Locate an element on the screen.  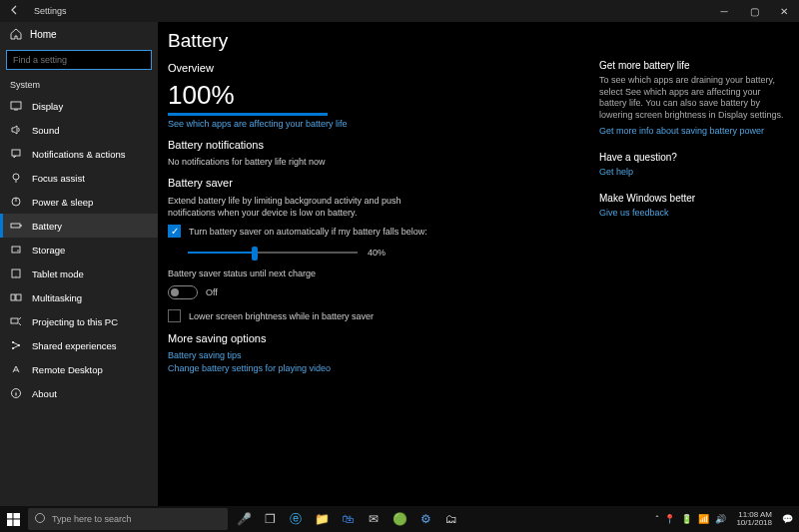
task-view-icon: ❐ is located at coordinates (270, 519).